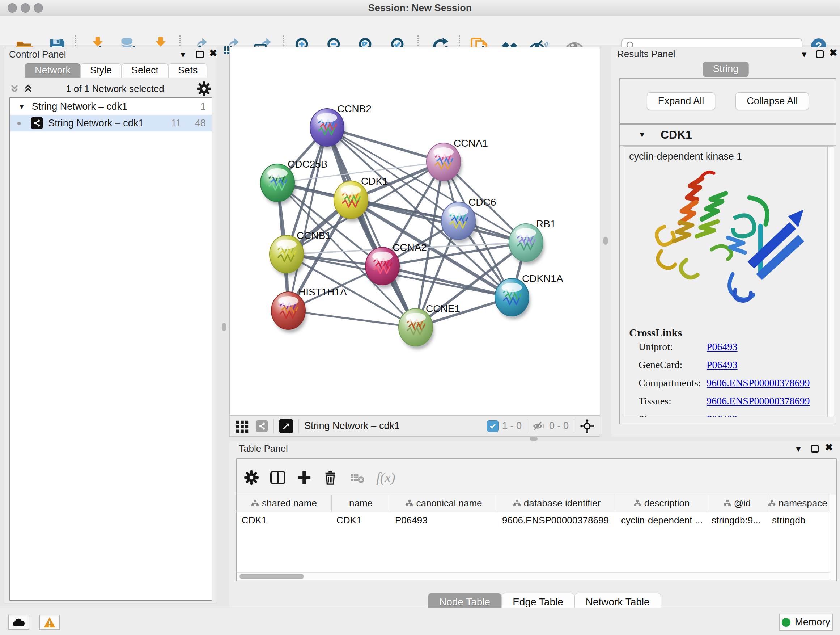 The image size is (840, 635). Describe the element at coordinates (38, 55) in the screenshot. I see `control-panel-title: Control Panel` at that location.